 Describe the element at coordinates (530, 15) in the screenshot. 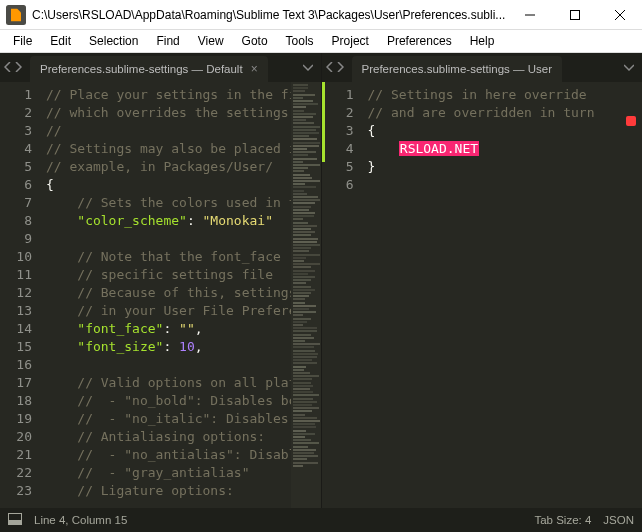

I see `minimize-button` at that location.